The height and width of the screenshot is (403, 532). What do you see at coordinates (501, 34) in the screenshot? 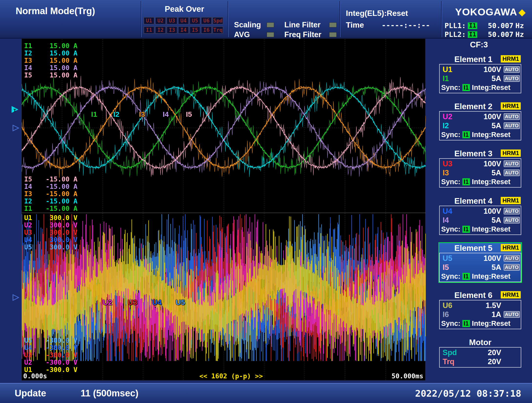
I see `pll2-frequency-value: 50.007` at bounding box center [501, 34].